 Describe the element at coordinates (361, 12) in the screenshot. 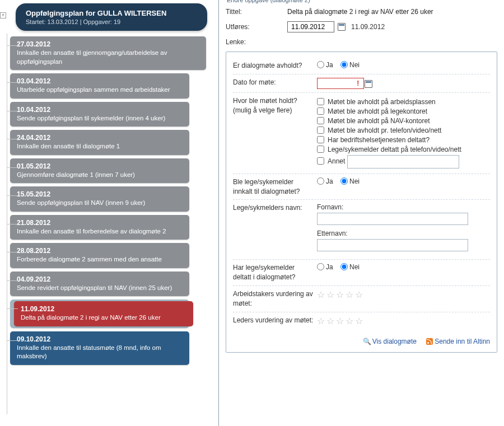

I see `value-title: Delta på dialogmøte 2 i regi av NAV ette…` at that location.